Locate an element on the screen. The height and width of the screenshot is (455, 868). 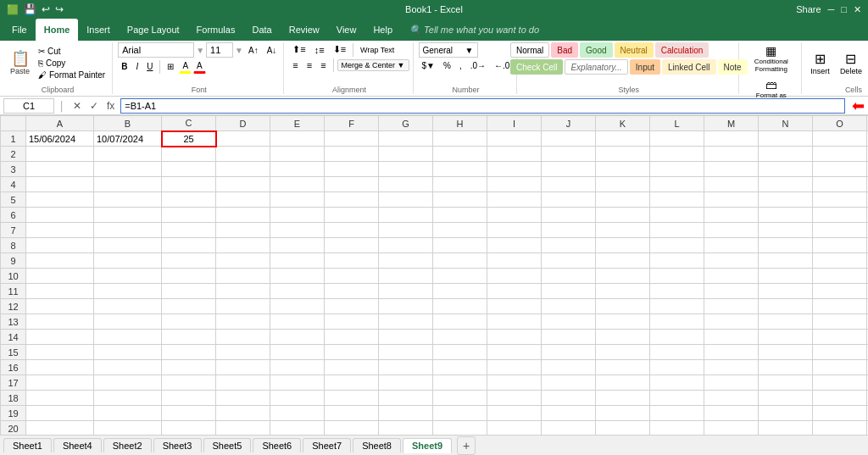
cell-B19 is located at coordinates (128, 413).